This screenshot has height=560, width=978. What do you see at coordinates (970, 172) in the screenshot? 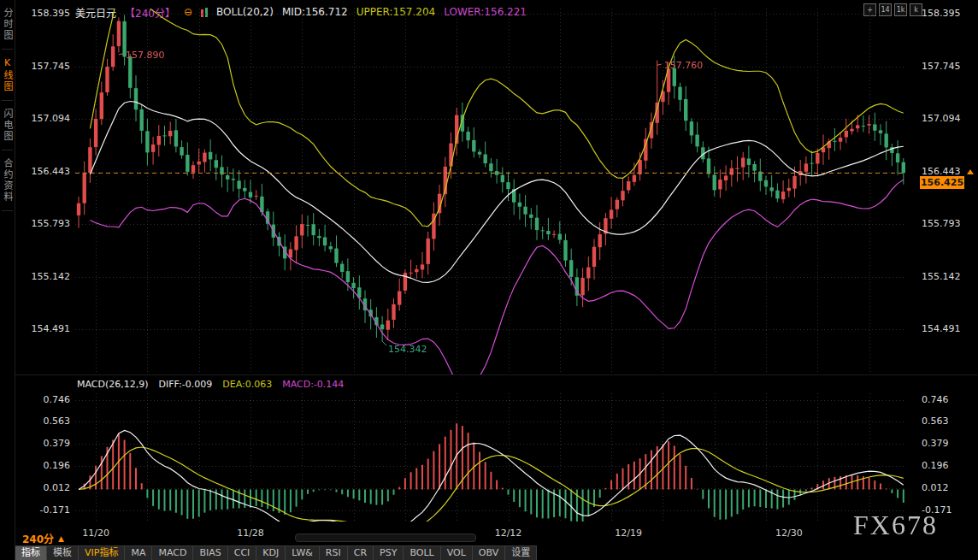
I see `price-arrow-icon` at bounding box center [970, 172].